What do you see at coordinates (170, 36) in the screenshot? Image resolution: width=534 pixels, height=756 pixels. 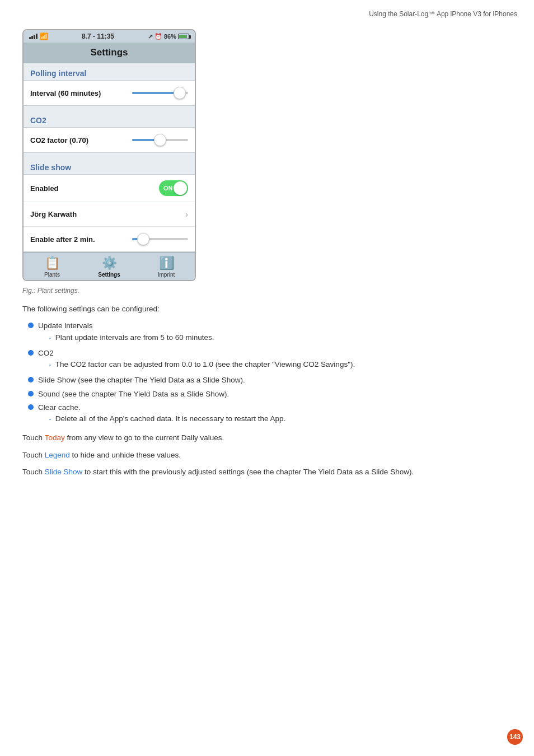 I see `battery-percent: 86%` at bounding box center [170, 36].